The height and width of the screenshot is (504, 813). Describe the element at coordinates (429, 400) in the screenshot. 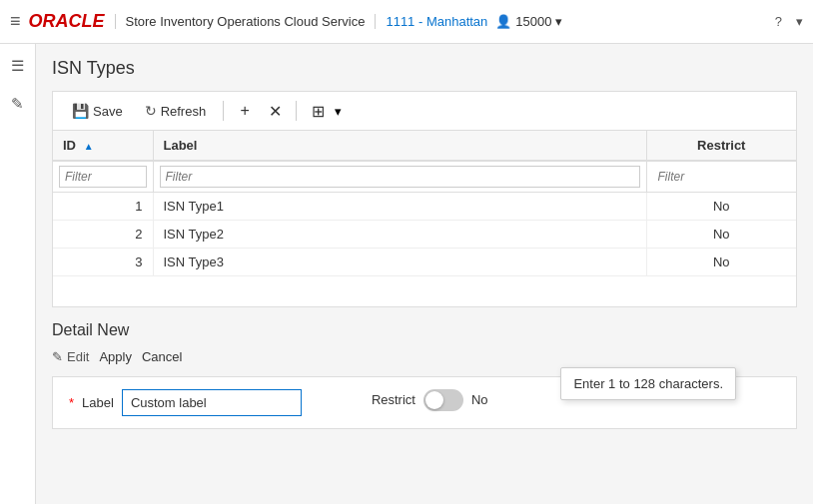

I see `restrict-field: Restrict No` at that location.